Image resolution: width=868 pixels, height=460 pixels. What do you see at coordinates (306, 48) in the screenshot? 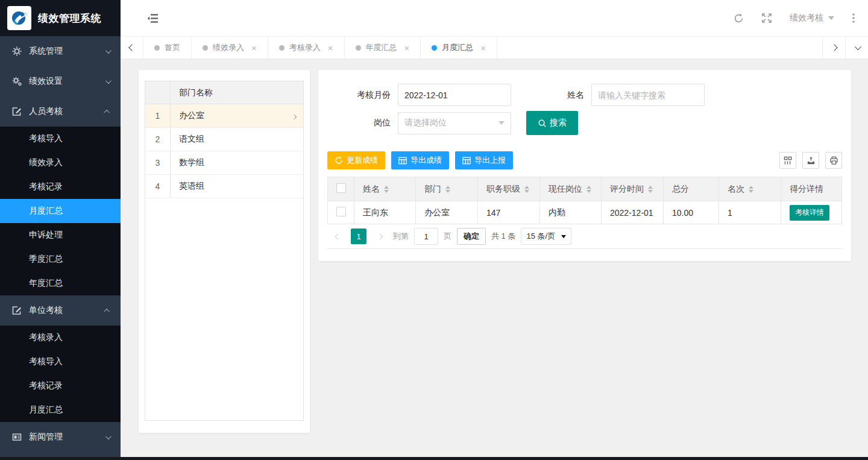
I see `tab-assess-entry: 考核录入 ×` at bounding box center [306, 48].